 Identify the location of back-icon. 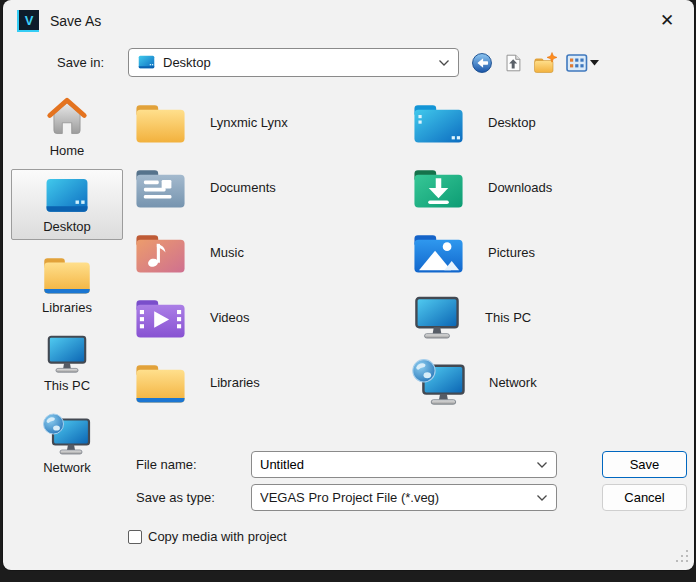
(482, 63).